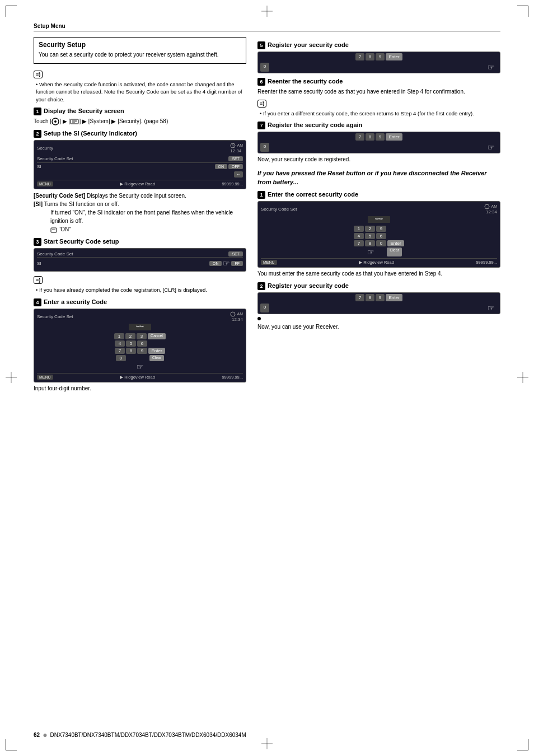  Describe the element at coordinates (379, 82) in the screenshot. I see `step-6-header: 6 Reenter the security code` at that location.